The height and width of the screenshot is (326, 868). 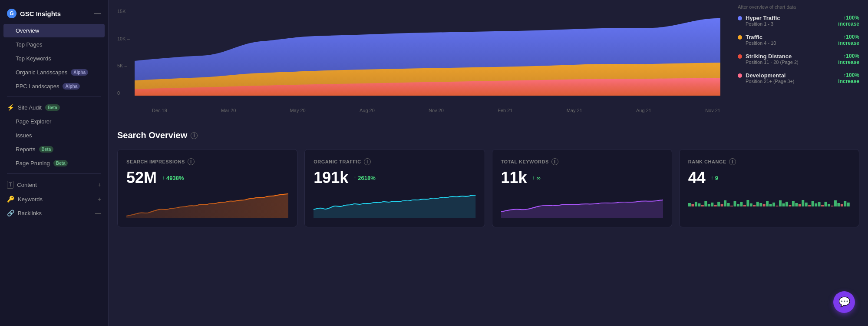 I want to click on sidebar-item-ppc-landscapes: PPC Landscapes Alpha, so click(x=54, y=86).